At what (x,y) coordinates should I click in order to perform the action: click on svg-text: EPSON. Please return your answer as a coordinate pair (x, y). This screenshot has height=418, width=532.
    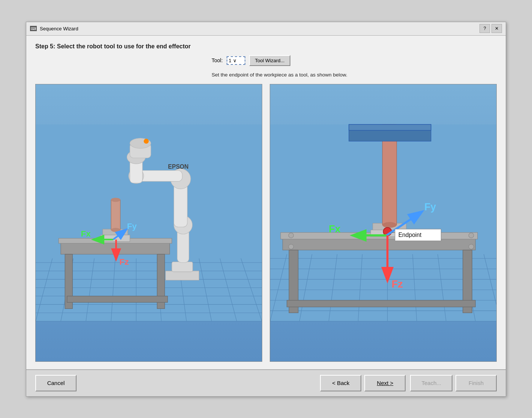
    Looking at the image, I should click on (179, 166).